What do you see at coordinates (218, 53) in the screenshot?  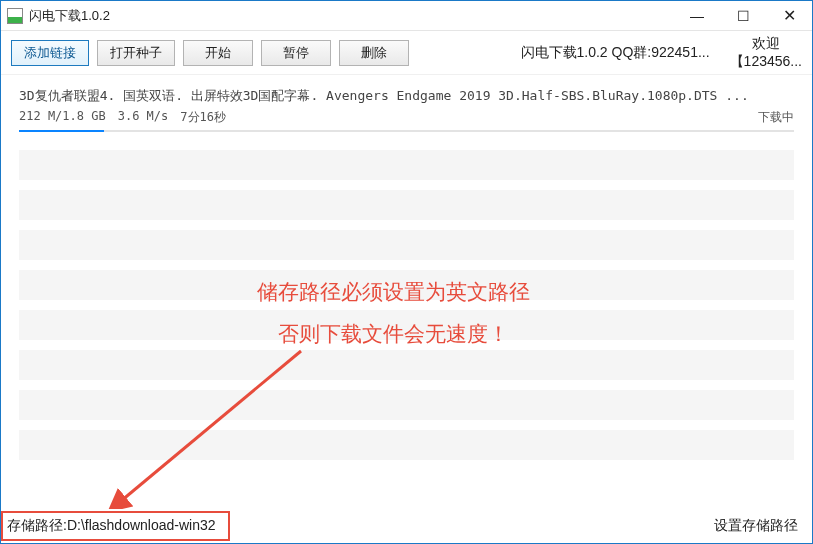 I see `start-button: 开始` at bounding box center [218, 53].